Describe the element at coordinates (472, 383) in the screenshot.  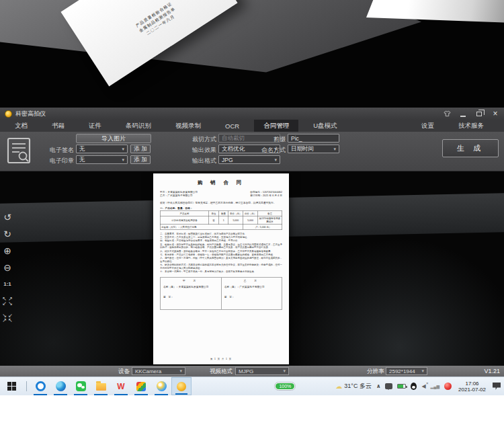
I see `clock-time: 17:06` at that location.